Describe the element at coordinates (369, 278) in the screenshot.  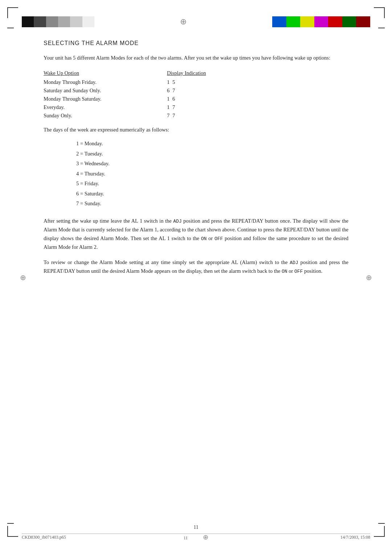
I see `crosshair-right-icon: ⊕` at that location.